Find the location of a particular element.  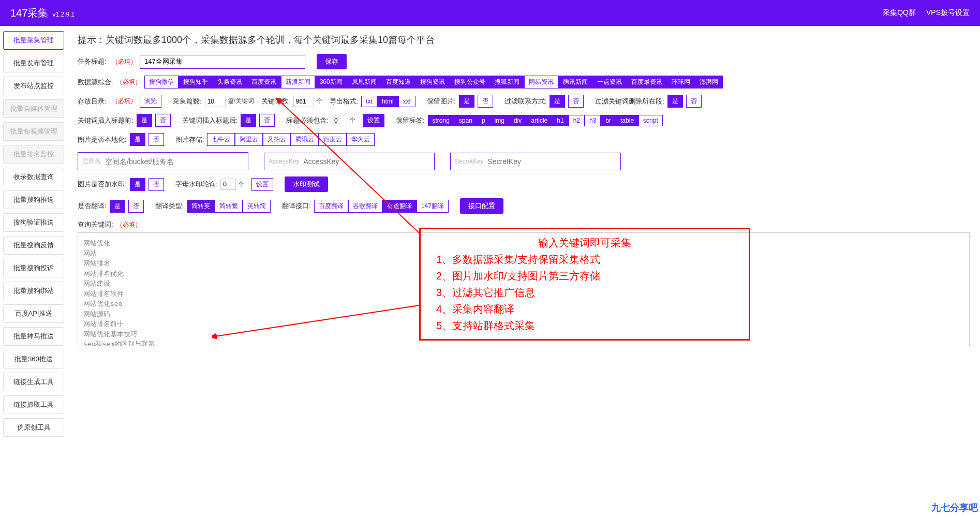

wm-rotate-input is located at coordinates (228, 184).